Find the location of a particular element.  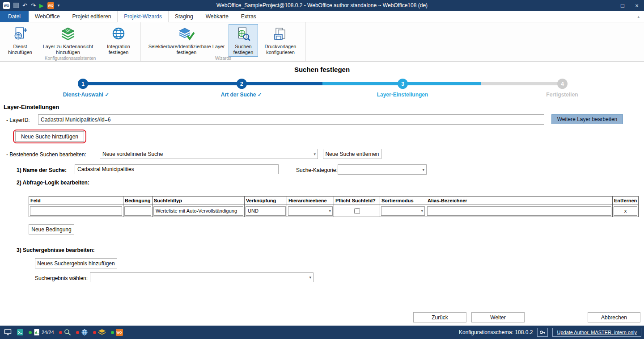

step-3-circle: 3 is located at coordinates (402, 84).